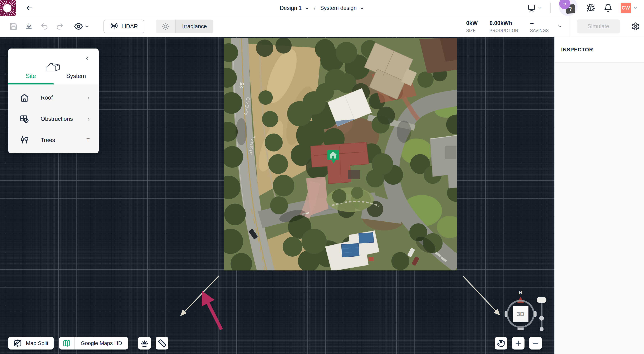 This screenshot has width=644, height=354. What do you see at coordinates (24, 98) in the screenshot?
I see `home-icon` at bounding box center [24, 98].